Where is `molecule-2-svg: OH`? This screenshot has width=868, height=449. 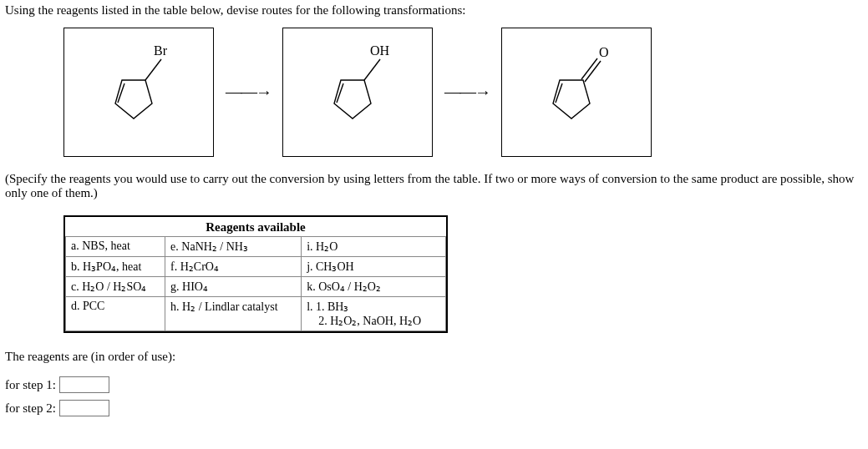
molecule-2-svg: OH is located at coordinates (358, 93).